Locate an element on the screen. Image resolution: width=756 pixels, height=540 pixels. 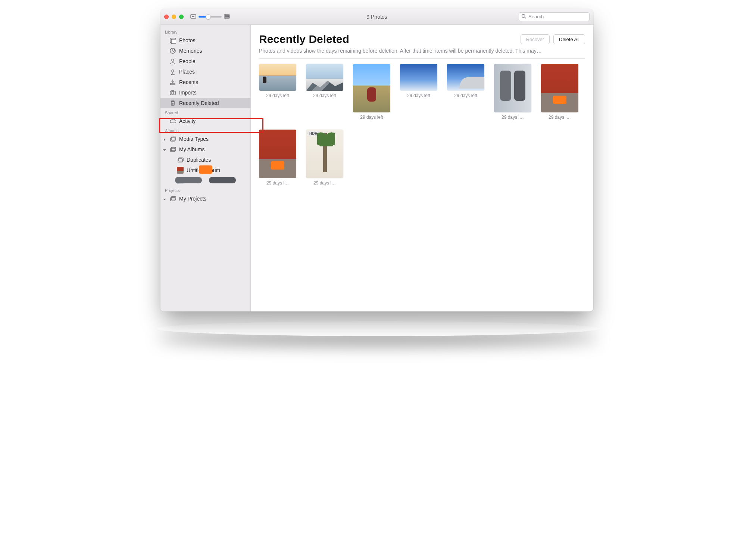
search-icon is located at coordinates (525, 17).